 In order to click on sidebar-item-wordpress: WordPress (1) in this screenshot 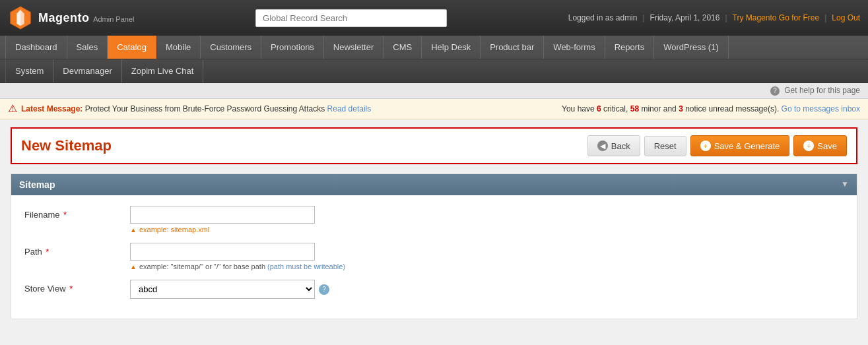, I will do `click(692, 47)`.